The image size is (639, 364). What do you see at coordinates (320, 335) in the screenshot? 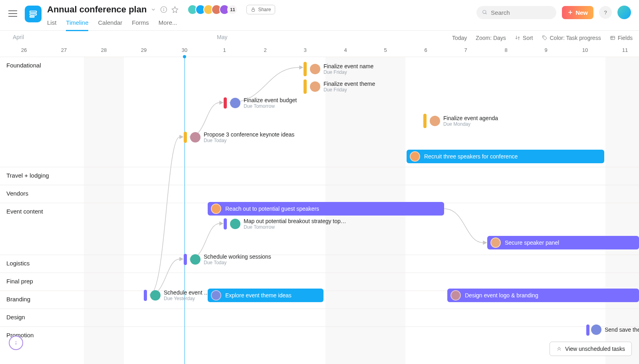
I see `section-row: Promotion` at bounding box center [320, 335].